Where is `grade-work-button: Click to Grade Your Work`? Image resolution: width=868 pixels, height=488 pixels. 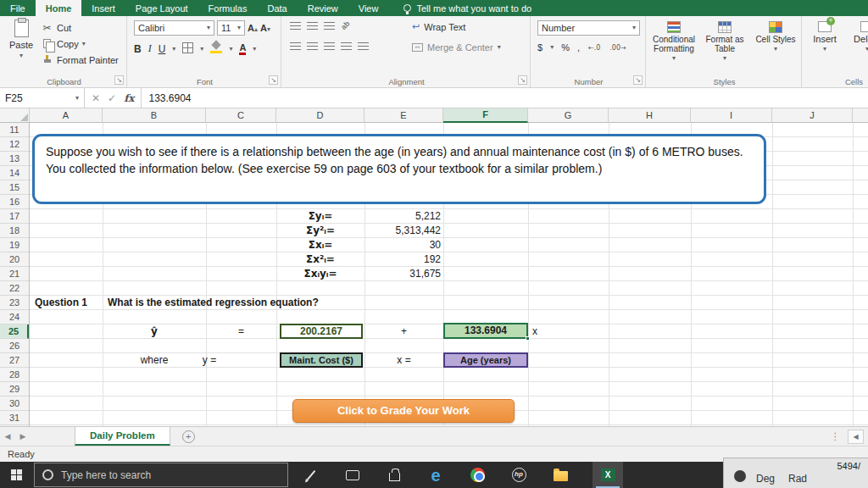 grade-work-button: Click to Grade Your Work is located at coordinates (403, 411).